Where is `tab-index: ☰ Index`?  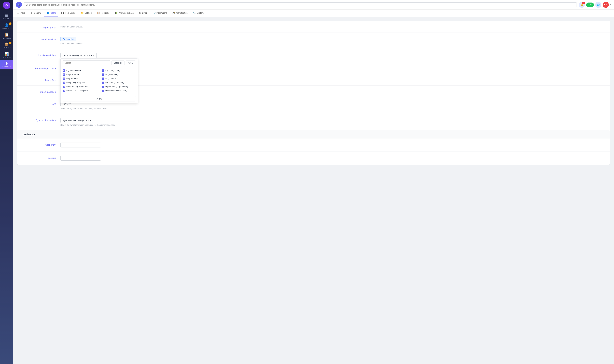
tab-index: ☰ Index is located at coordinates (21, 13).